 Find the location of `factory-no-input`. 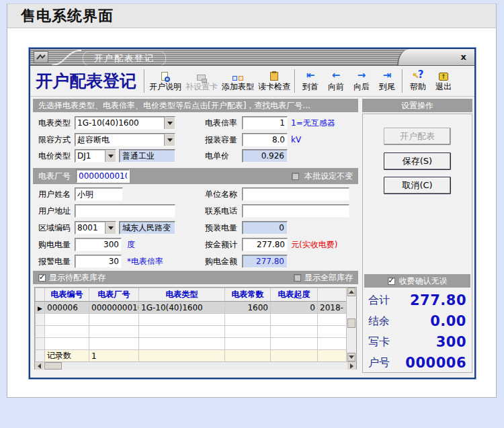

factory-no-input is located at coordinates (103, 176).